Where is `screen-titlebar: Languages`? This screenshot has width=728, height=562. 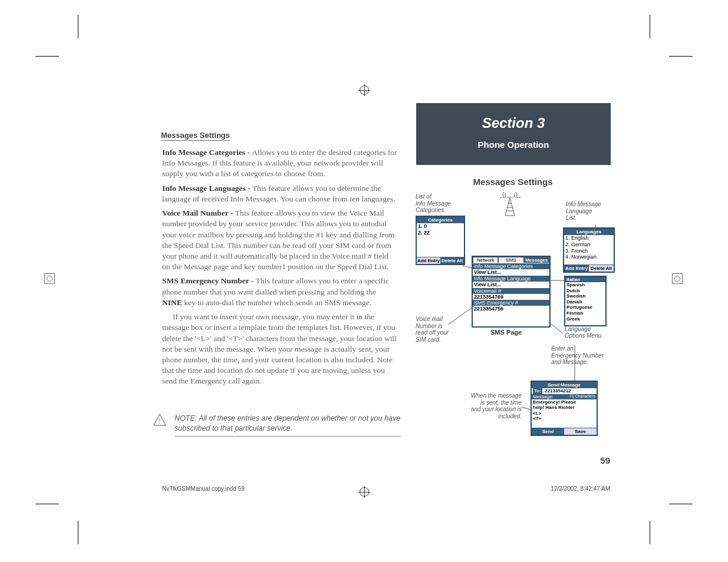
screen-titlebar: Languages is located at coordinates (589, 232).